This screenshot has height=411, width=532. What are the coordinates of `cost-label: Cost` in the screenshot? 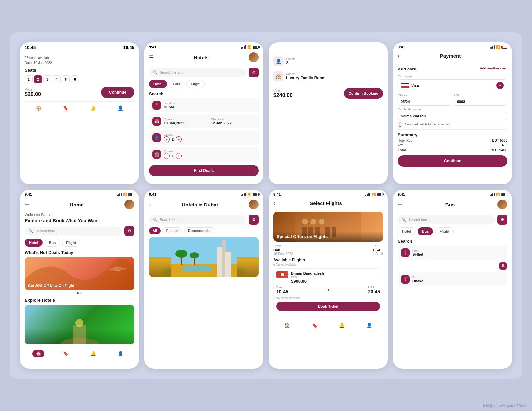 It's located at (283, 90).